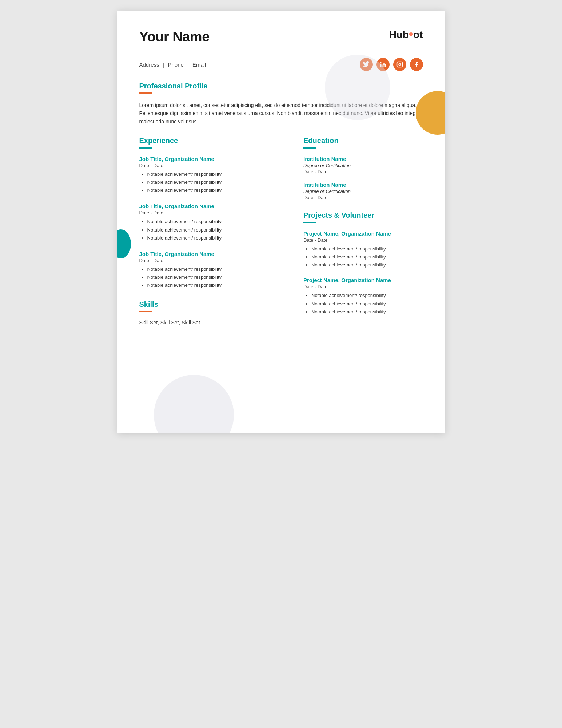  Describe the element at coordinates (363, 280) in the screenshot. I see `project-title-2: Project Name, Organization Name` at that location.